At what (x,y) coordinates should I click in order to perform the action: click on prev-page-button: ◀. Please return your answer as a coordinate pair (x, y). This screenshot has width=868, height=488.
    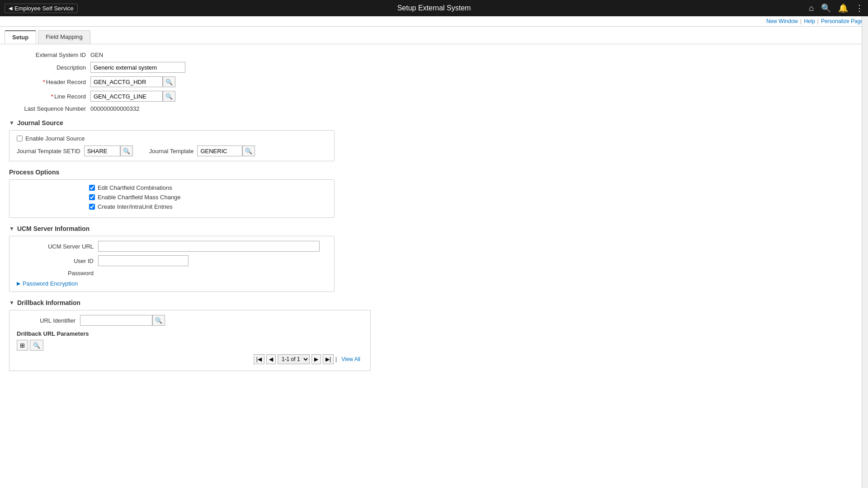
    Looking at the image, I should click on (271, 359).